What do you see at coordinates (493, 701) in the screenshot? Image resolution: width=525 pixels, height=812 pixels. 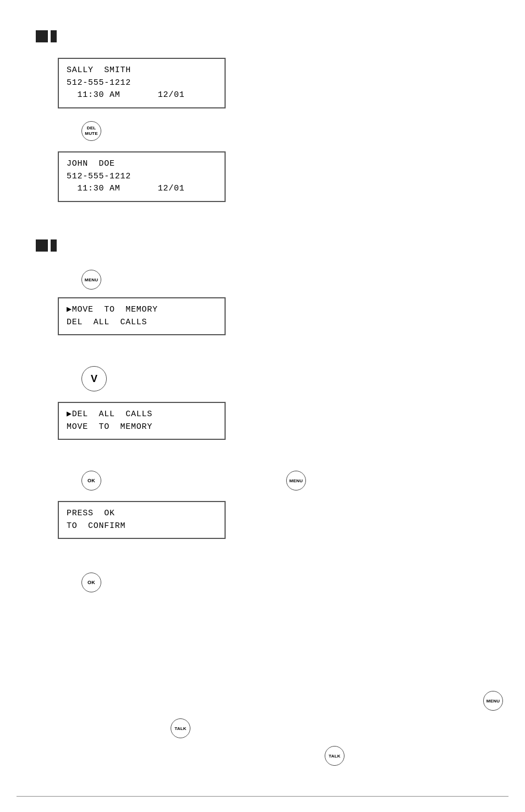 I see `menu-label-3: MENU` at bounding box center [493, 701].